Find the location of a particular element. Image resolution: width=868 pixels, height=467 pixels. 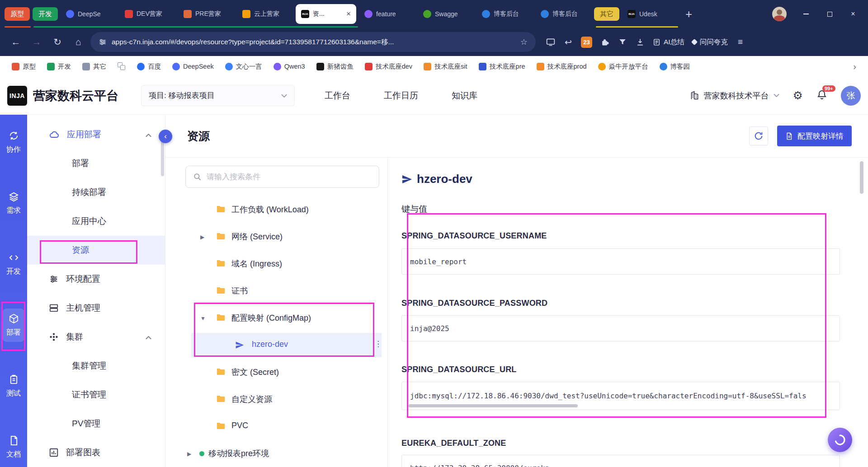

tree-search is located at coordinates (282, 177).